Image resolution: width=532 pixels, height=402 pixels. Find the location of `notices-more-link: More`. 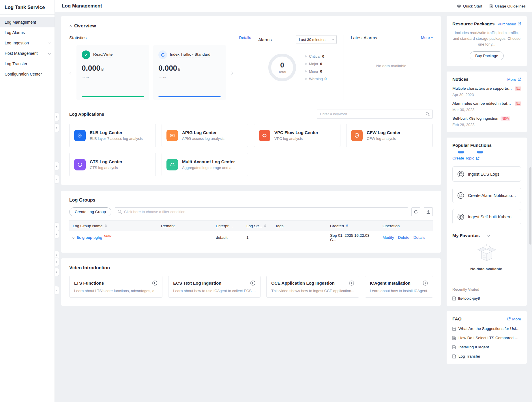

notices-more-link: More is located at coordinates (514, 80).